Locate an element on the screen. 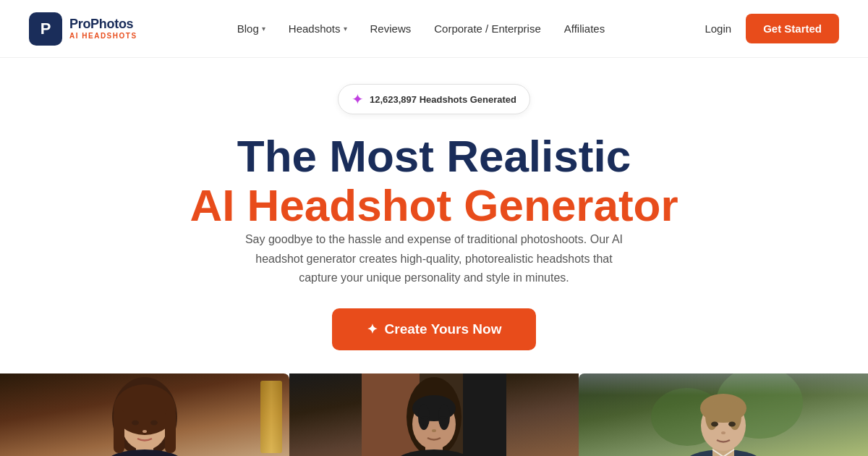 The image size is (868, 456). logo-sub: AI HEADSHOTS is located at coordinates (103, 36).